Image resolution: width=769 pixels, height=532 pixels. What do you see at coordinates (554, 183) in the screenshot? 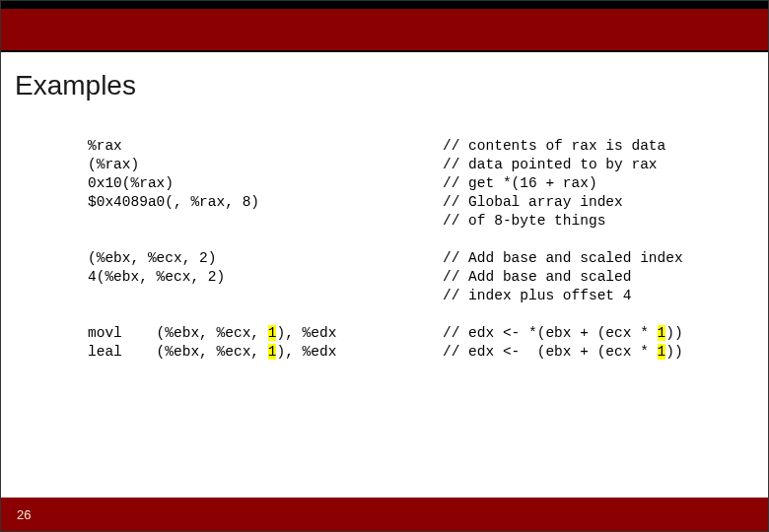
I see `code-group-1-right: // contents of rax is data // data point…` at bounding box center [554, 183].